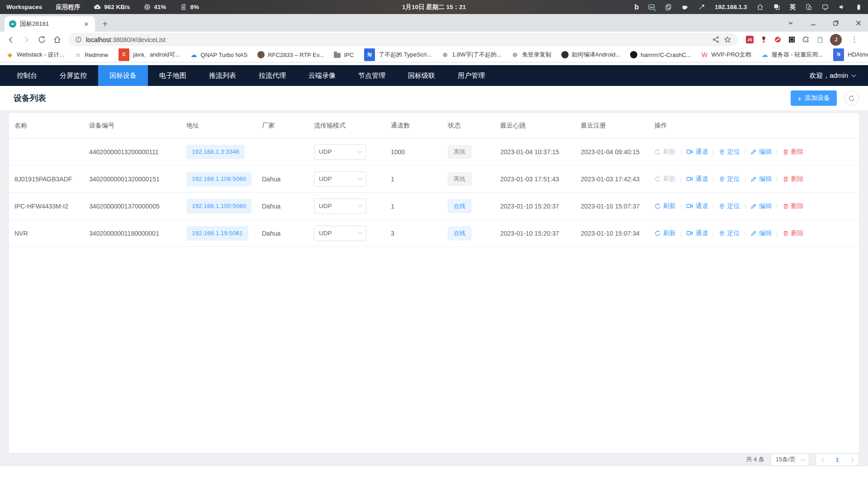 This screenshot has height=488, width=868. I want to click on prev-page-button, so click(823, 460).